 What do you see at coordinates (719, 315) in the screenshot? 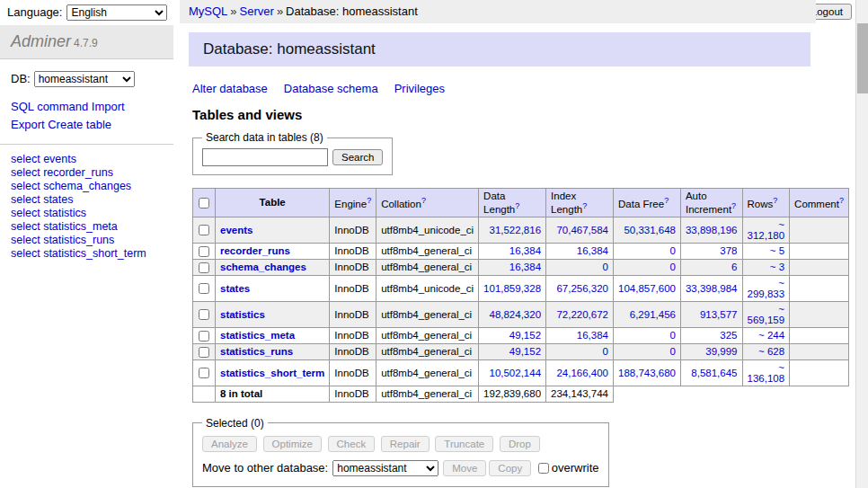
I see `auto-increment-link: 913,577` at bounding box center [719, 315].